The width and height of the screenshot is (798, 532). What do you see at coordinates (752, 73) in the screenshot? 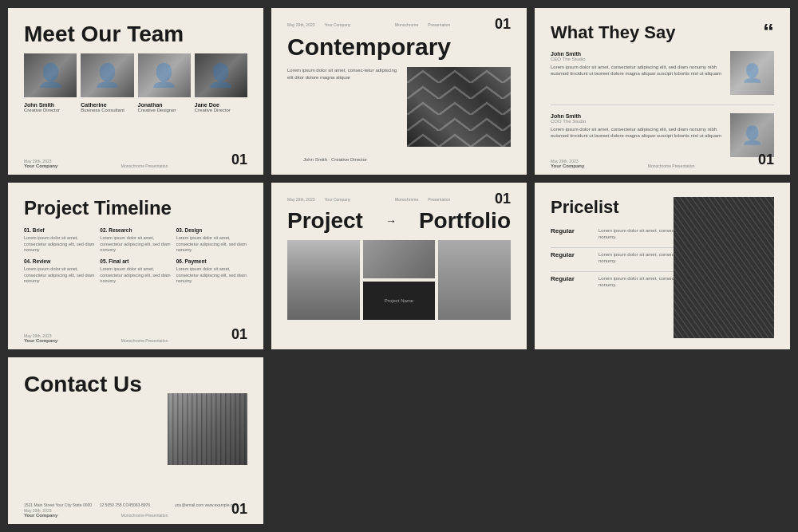
I see `person1-face: 👤` at bounding box center [752, 73].